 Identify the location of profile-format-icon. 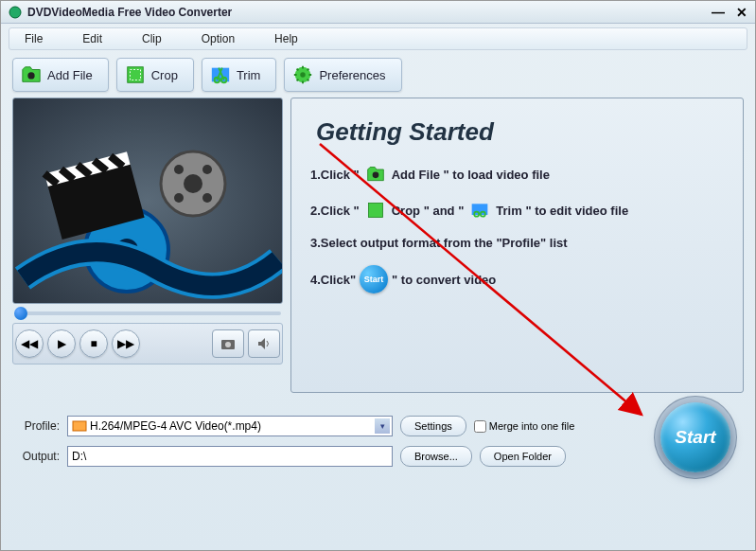
(79, 426).